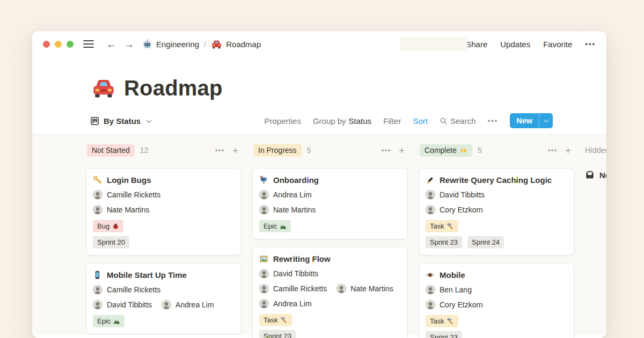  What do you see at coordinates (361, 121) in the screenshot?
I see `group-by-value: Status` at bounding box center [361, 121].